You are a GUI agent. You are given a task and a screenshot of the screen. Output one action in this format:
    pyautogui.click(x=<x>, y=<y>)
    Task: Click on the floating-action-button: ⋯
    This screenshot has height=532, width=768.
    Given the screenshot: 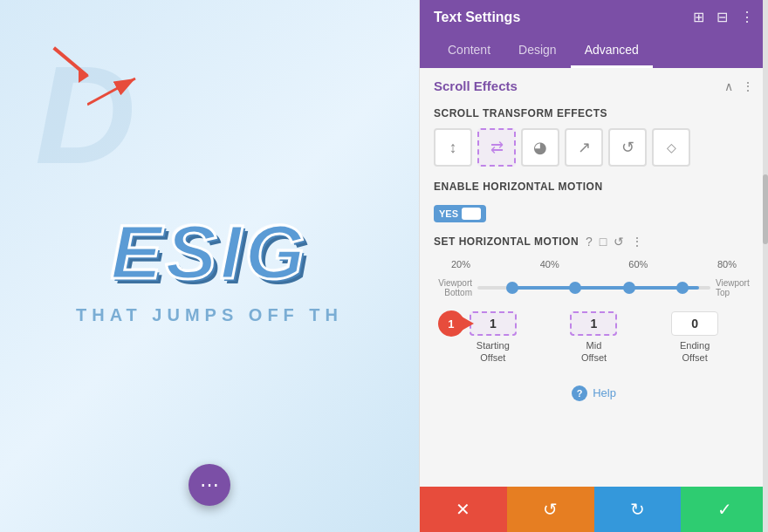 What is the action you would take?
    pyautogui.click(x=209, y=485)
    